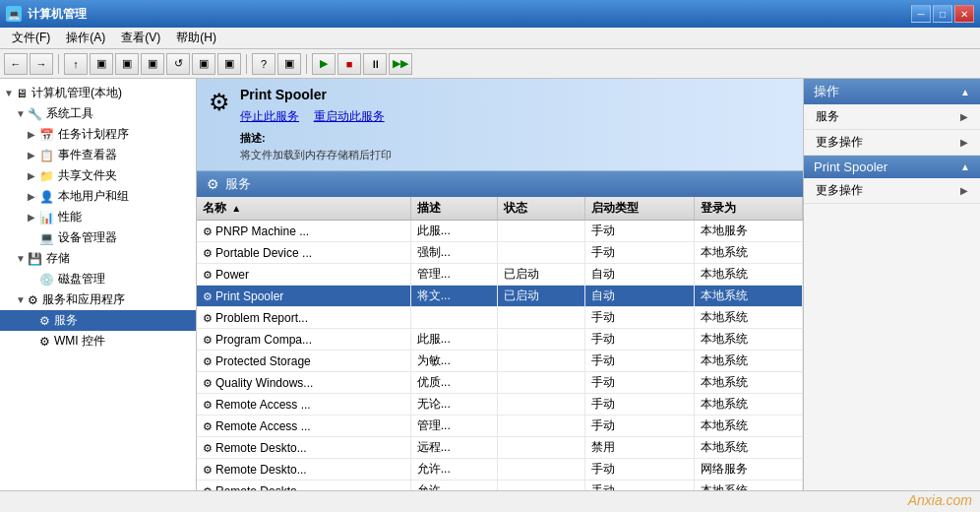  What do you see at coordinates (213, 184) in the screenshot?
I see `services-panel-icon: ⚙` at bounding box center [213, 184].